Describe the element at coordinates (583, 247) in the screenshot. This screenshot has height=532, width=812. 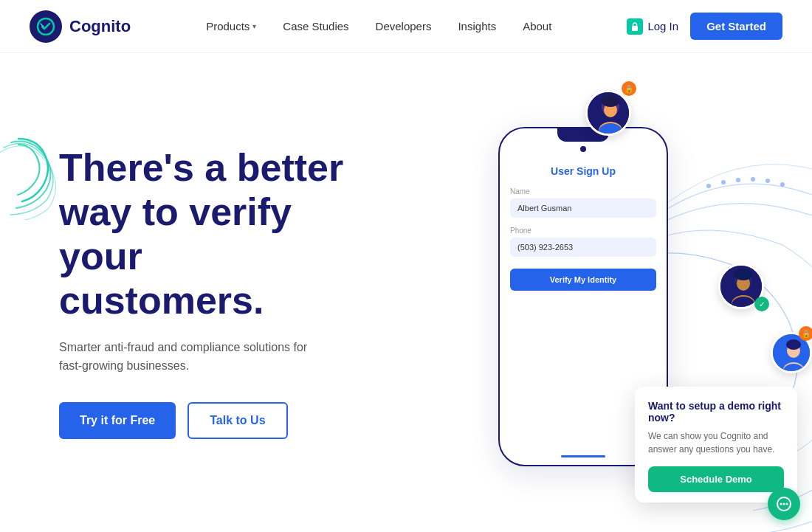
I see `phone-phone-value: (503) 923-2653` at that location.